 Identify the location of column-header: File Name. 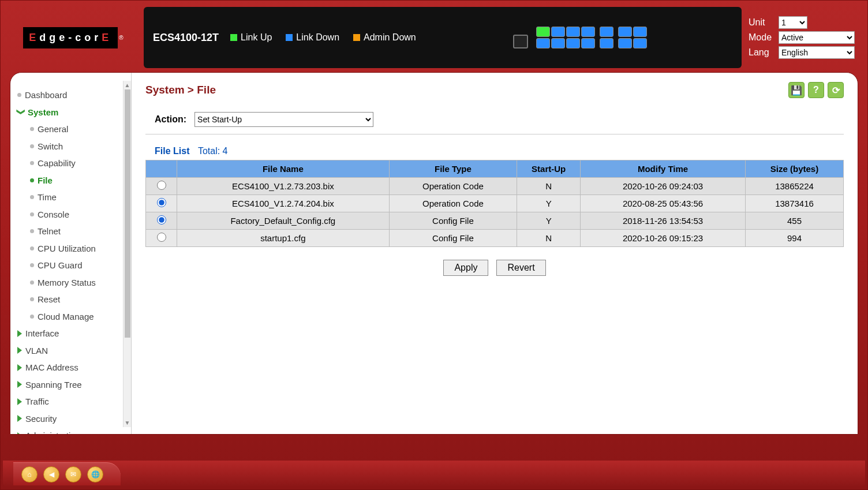
(283, 169).